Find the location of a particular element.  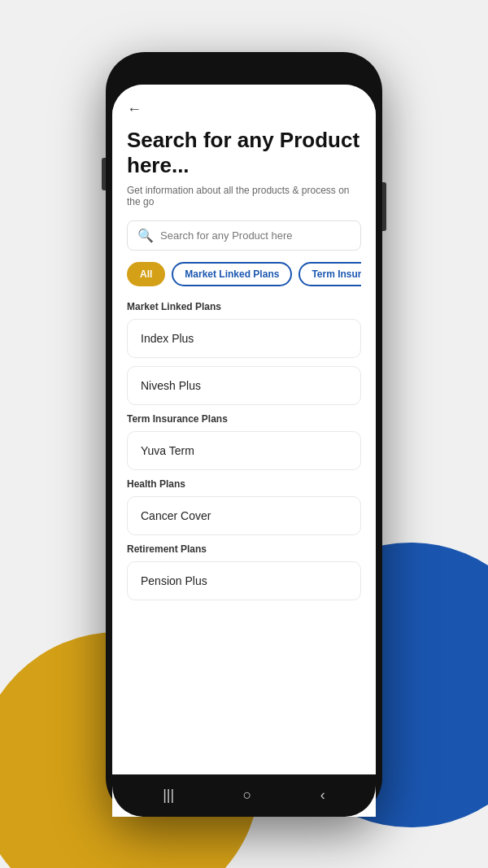

tab-all: All is located at coordinates (146, 274).